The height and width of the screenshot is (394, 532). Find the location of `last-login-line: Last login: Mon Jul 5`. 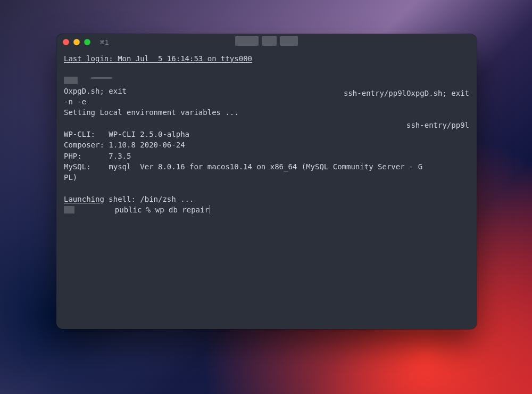

last-login-line: Last login: Mon Jul 5 is located at coordinates (113, 59).